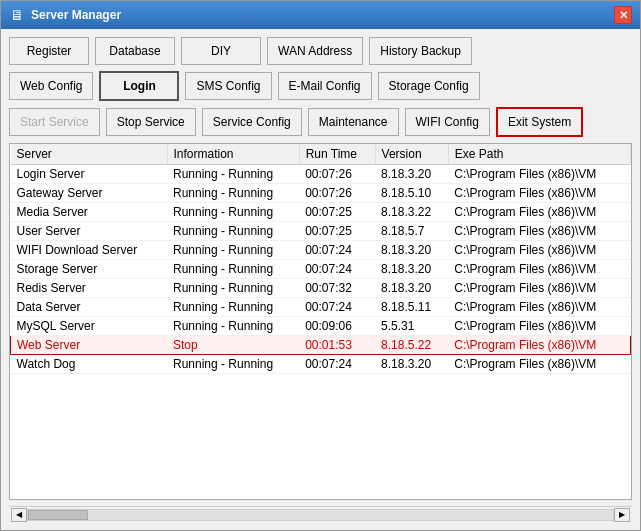 This screenshot has width=641, height=531. I want to click on cell-0: Storage Server, so click(90, 270).